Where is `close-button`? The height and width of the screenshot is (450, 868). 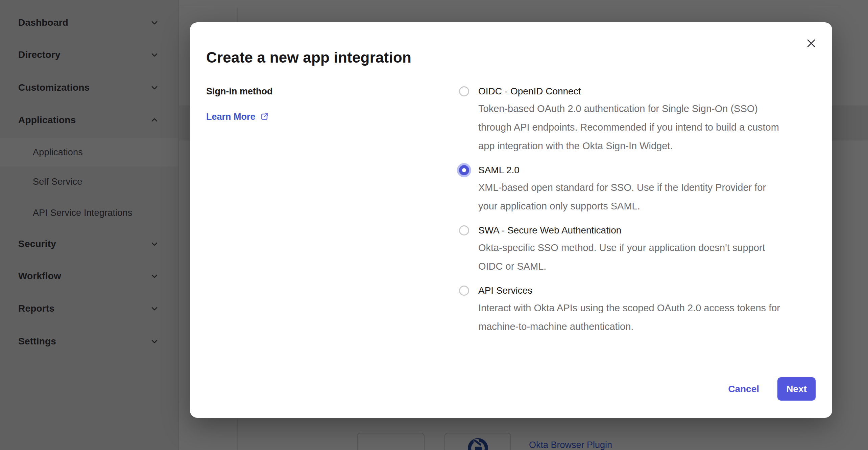 close-button is located at coordinates (811, 43).